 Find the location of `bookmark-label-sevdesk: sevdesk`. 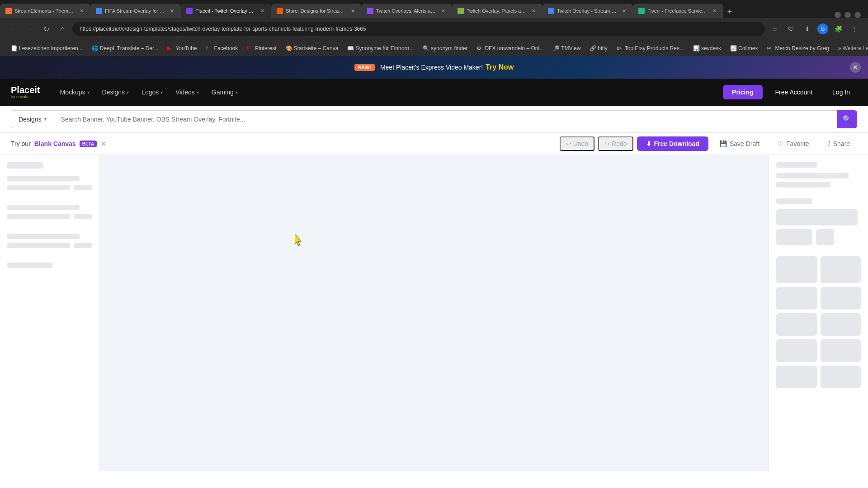

bookmark-label-sevdesk: sevdesk is located at coordinates (711, 48).